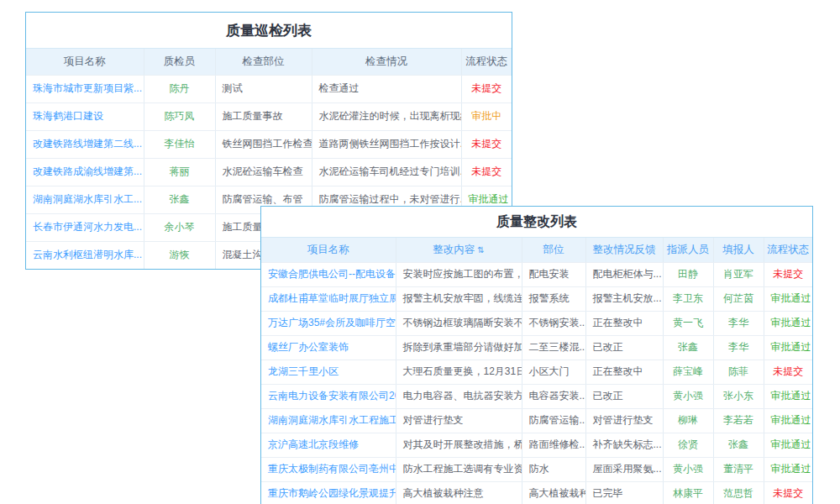 Image resolution: width=840 pixels, height=504 pixels. I want to click on column-header-label: 整改情况反馈, so click(625, 249).